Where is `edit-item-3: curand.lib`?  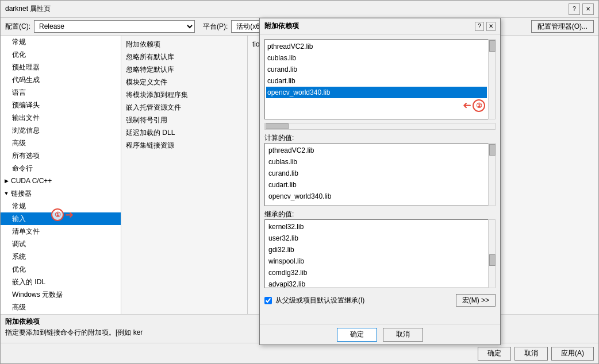 edit-item-3: curand.lib is located at coordinates (377, 69).